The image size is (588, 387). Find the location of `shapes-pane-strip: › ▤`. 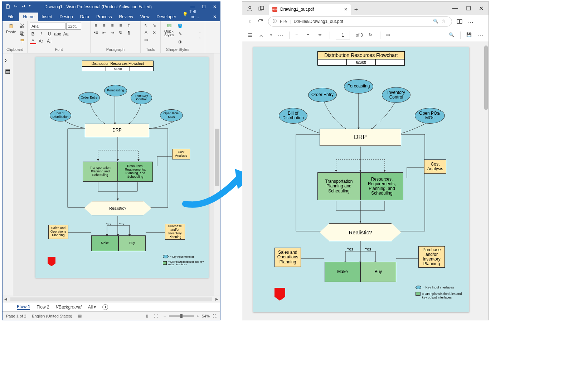

shapes-pane-strip: › ▤ is located at coordinates (8, 175).